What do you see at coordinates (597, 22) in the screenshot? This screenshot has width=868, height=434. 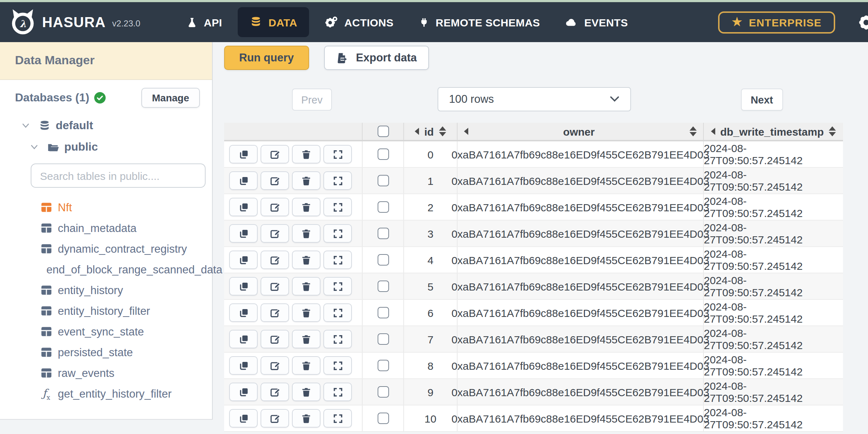 I see `nav-item-events: EVENTS` at bounding box center [597, 22].